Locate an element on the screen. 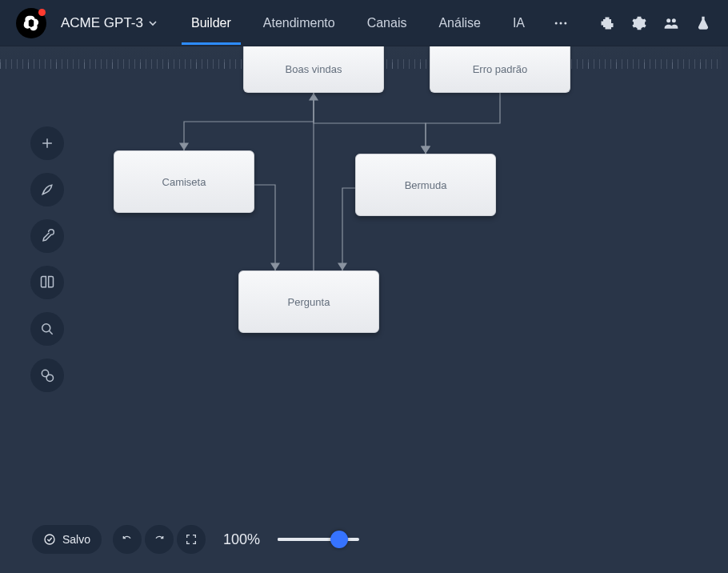 The image size is (728, 573). node-erro-padrao: Erro padrão is located at coordinates (500, 70).